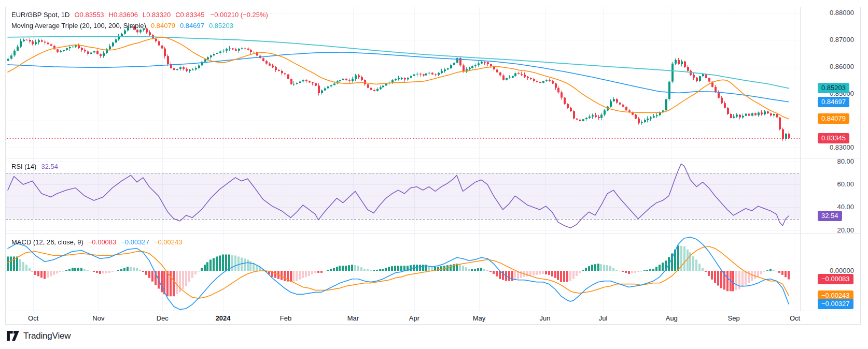  What do you see at coordinates (845, 162) in the screenshot?
I see `rsi-scale-label: 80.00` at bounding box center [845, 162].